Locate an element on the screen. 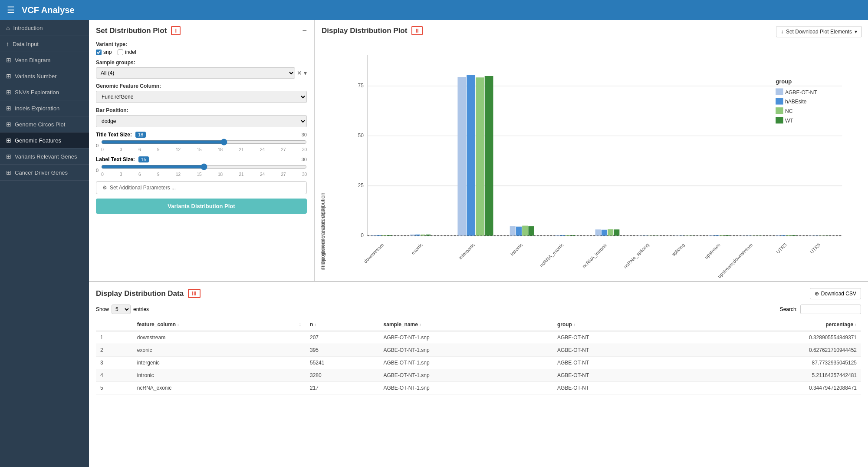  sample-groups-select: All (4) is located at coordinates (195, 73).